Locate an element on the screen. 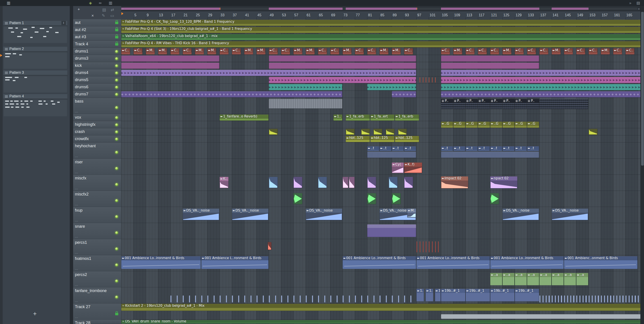  audio-clip: ▸▸K..f) is located at coordinates (413, 168).